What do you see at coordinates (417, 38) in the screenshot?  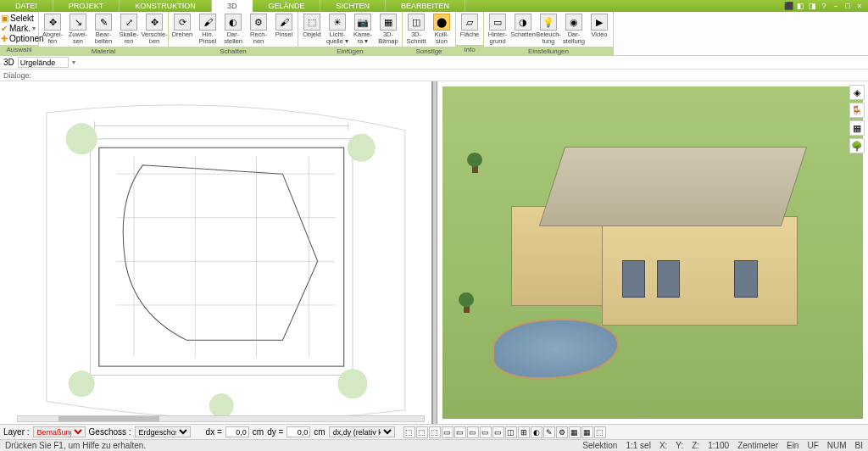 I see `ribbon-label: 3D-Schnitt` at bounding box center [417, 38].